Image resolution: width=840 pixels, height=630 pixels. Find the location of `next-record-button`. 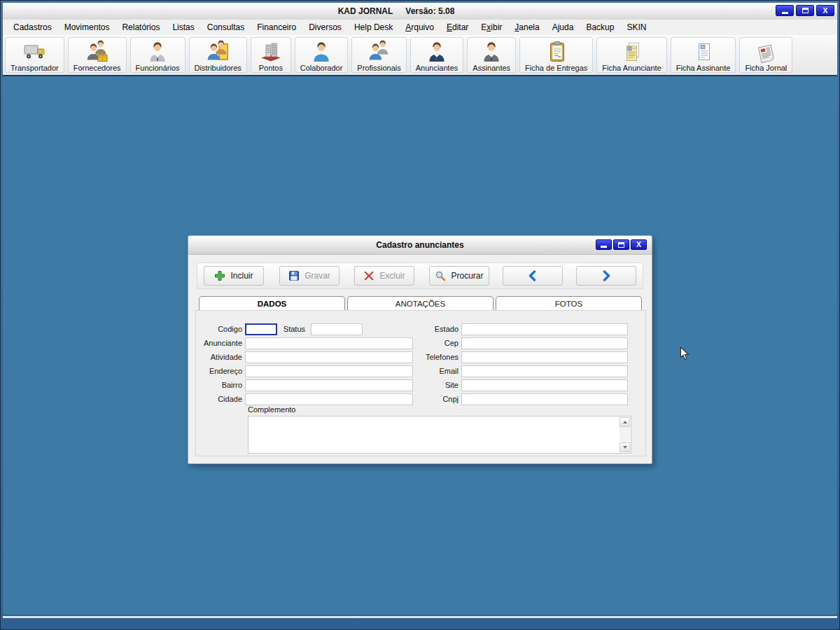

next-record-button is located at coordinates (606, 276).